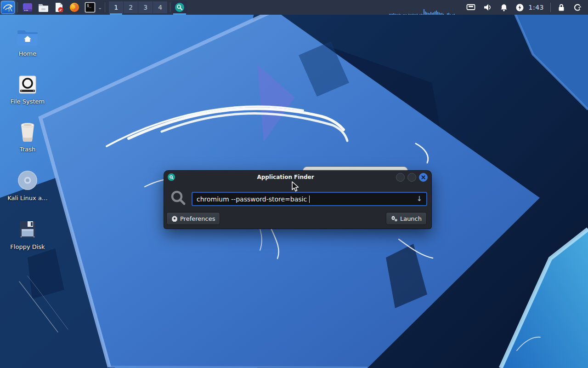  What do you see at coordinates (577, 7) in the screenshot?
I see `log-out-icon` at bounding box center [577, 7].